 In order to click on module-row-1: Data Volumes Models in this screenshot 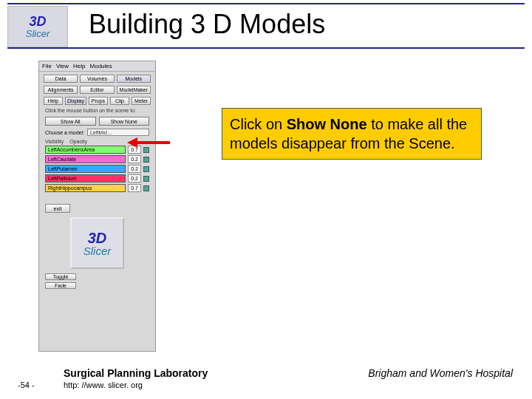, I will do `click(98, 78)`.